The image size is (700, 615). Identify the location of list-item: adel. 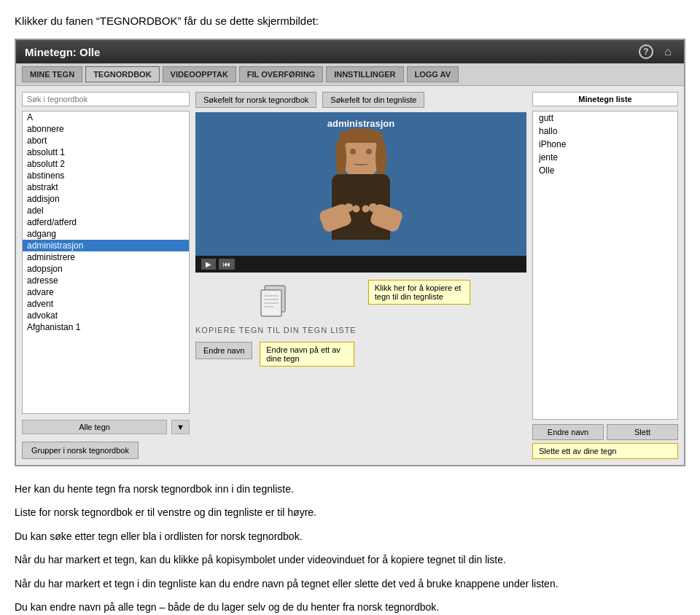
(106, 211).